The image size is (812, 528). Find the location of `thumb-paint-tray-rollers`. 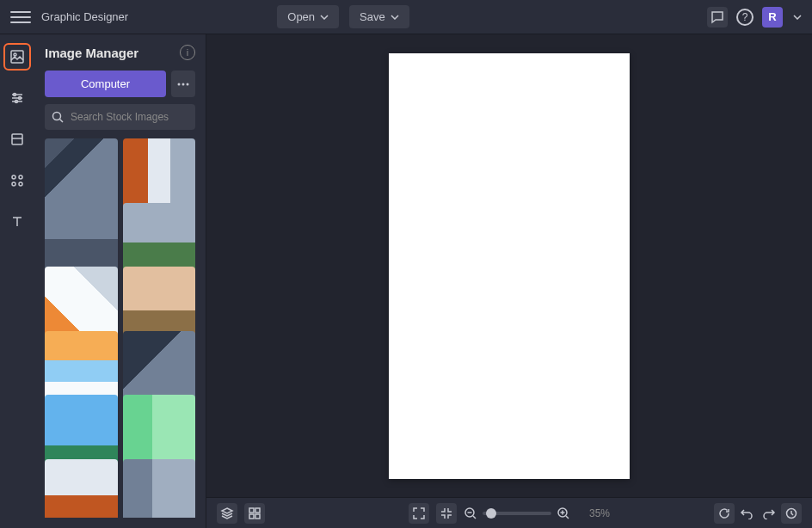

thumb-paint-tray-rollers is located at coordinates (81, 175).